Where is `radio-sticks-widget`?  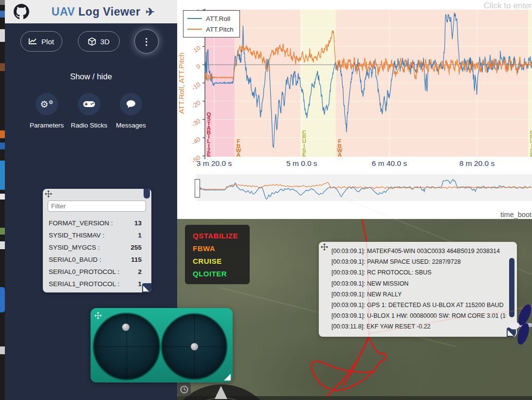 radio-sticks-widget is located at coordinates (162, 345).